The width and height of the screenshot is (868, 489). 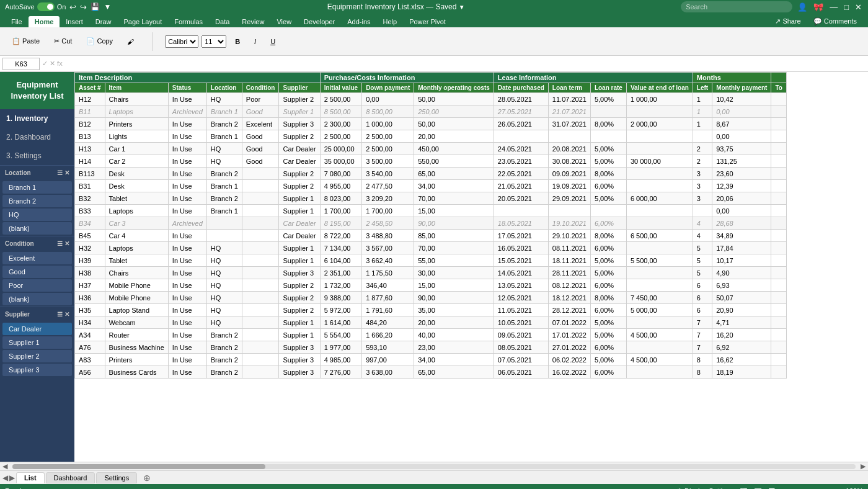 I want to click on tab-draw: Draw, so click(x=104, y=22).